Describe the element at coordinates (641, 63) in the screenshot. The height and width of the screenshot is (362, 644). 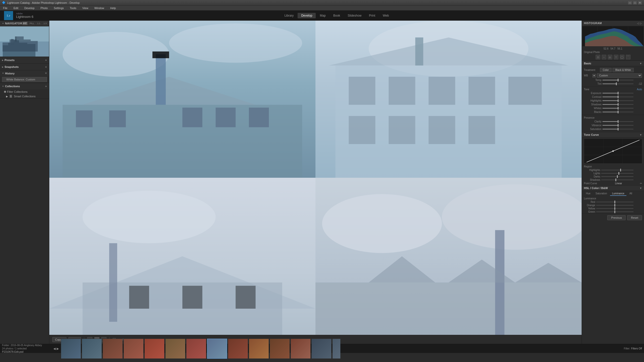
I see `basic-expand: ▼` at that location.